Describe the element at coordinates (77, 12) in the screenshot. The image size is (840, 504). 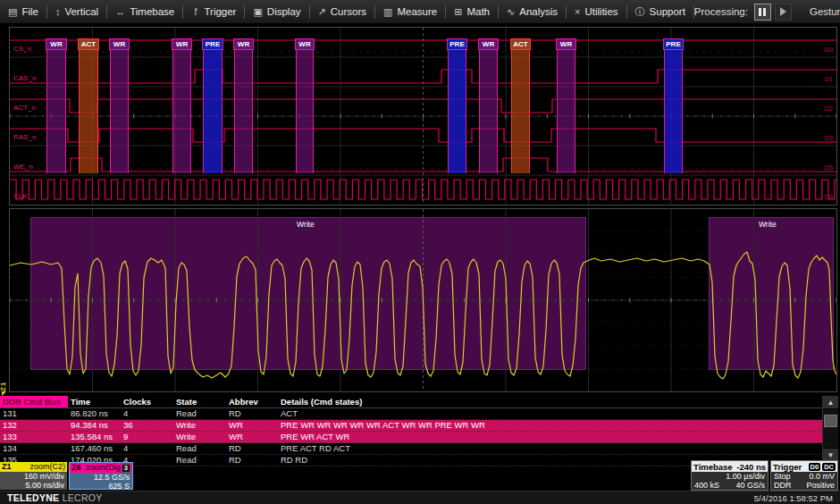
I see `menu-item-vertical: ↕Vertical` at that location.